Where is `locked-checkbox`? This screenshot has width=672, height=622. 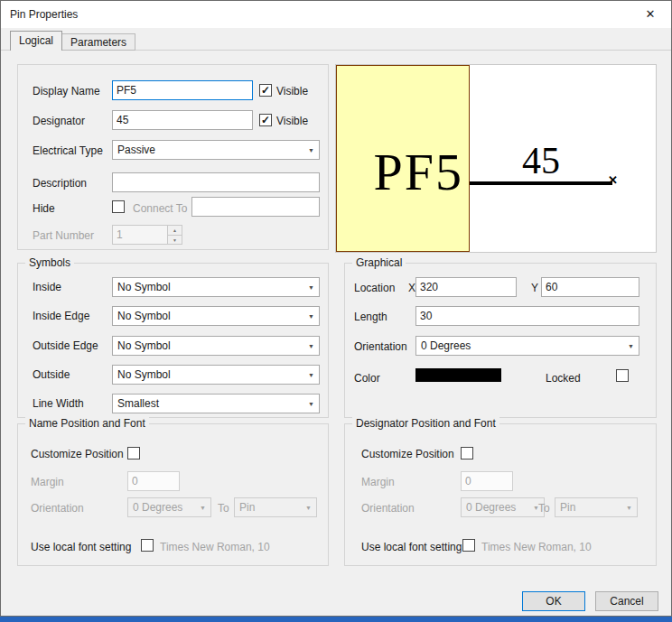 locked-checkbox is located at coordinates (622, 376).